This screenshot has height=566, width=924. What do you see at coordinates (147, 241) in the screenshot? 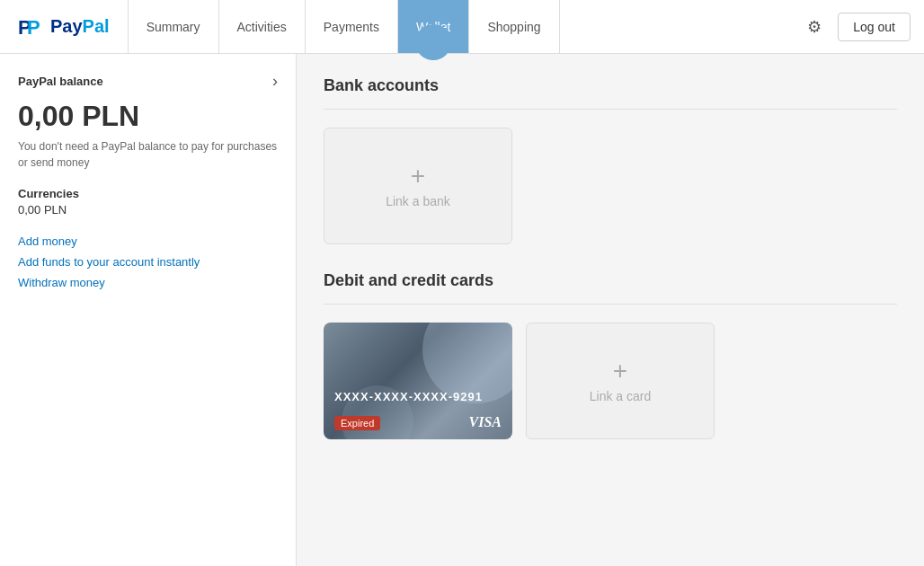
I see `add-money-link: Add money` at bounding box center [147, 241].